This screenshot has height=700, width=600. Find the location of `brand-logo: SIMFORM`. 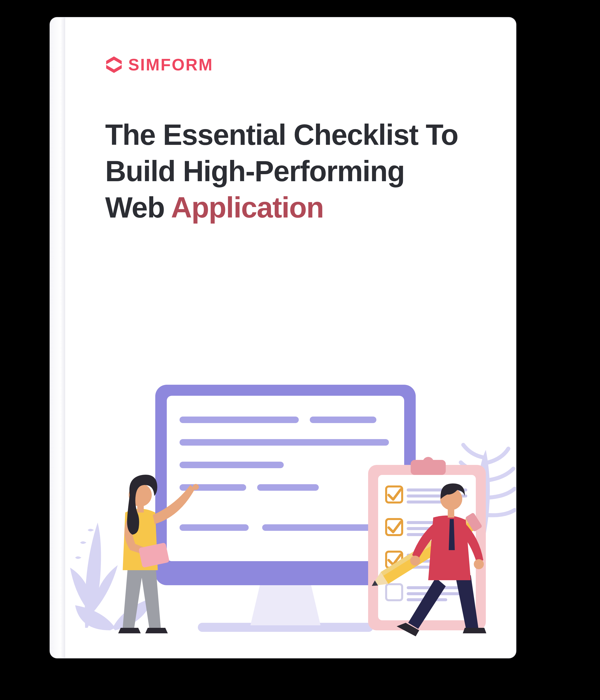

brand-logo: SIMFORM is located at coordinates (293, 65).